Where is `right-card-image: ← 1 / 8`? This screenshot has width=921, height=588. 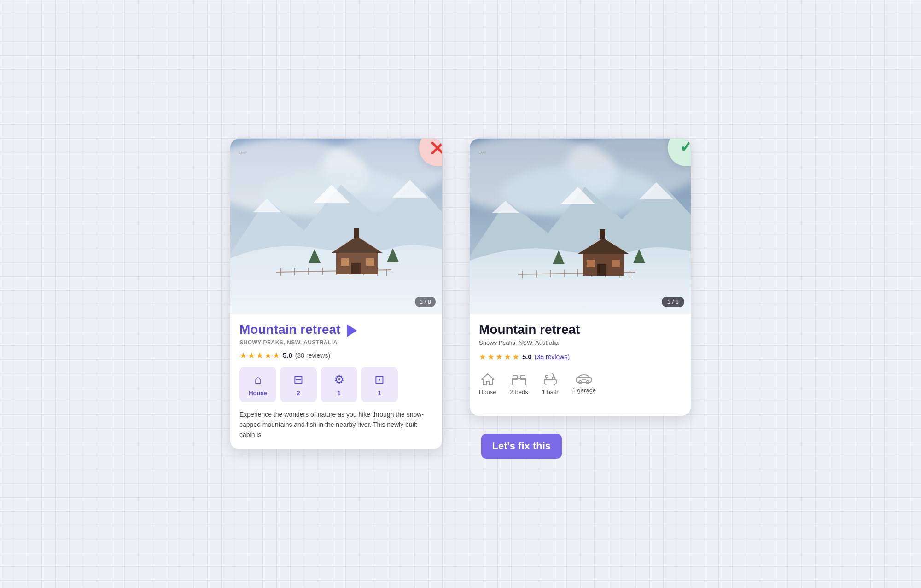
right-card-image: ← 1 / 8 is located at coordinates (580, 226).